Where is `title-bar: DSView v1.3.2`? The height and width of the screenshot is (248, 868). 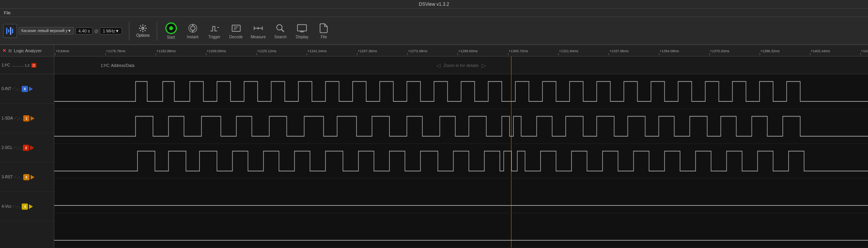
title-bar: DSView v1.3.2 is located at coordinates (434, 4).